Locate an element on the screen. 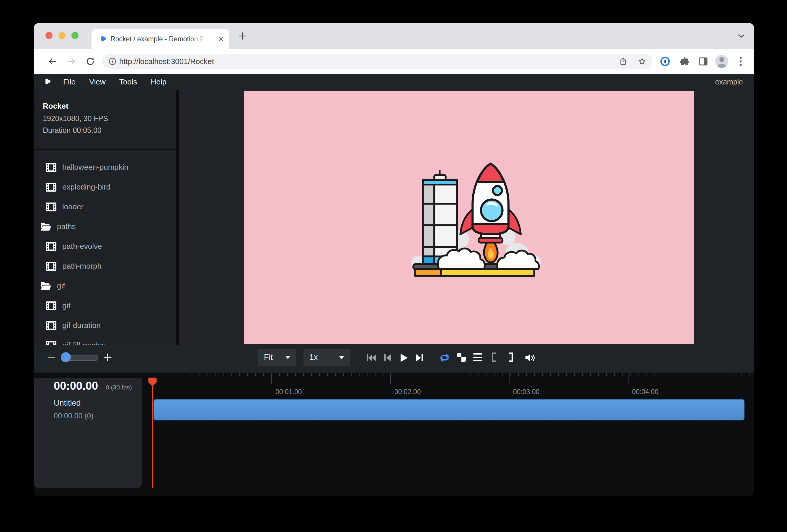 Image resolution: width=787 pixels, height=532 pixels. track-time-range: 00:00.00 (0) is located at coordinates (74, 416).